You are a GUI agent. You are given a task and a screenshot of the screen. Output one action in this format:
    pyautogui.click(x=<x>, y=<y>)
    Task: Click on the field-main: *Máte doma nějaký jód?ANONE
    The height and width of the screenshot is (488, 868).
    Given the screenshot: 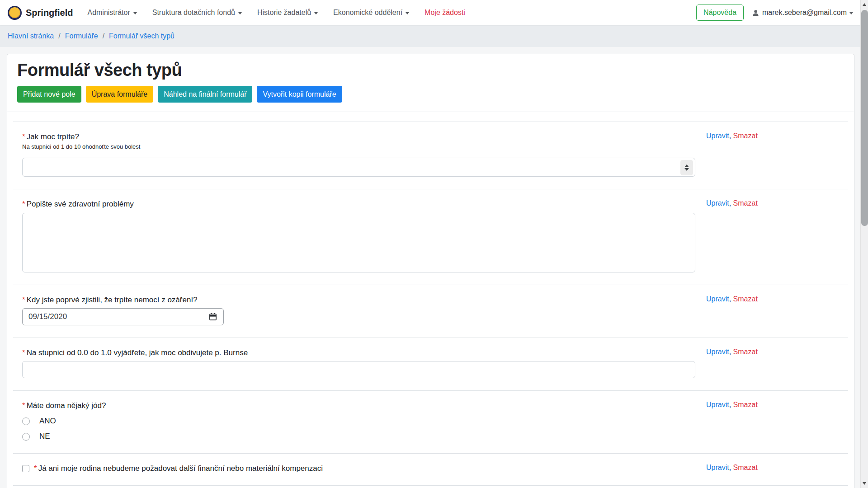 What is the action you would take?
    pyautogui.click(x=359, y=421)
    